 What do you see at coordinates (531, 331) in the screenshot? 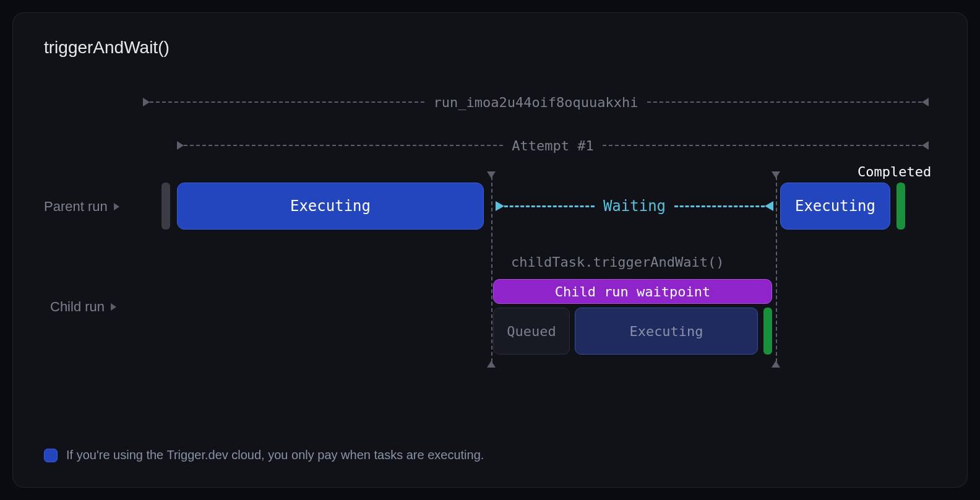
I see `child-queued: Queued` at bounding box center [531, 331].